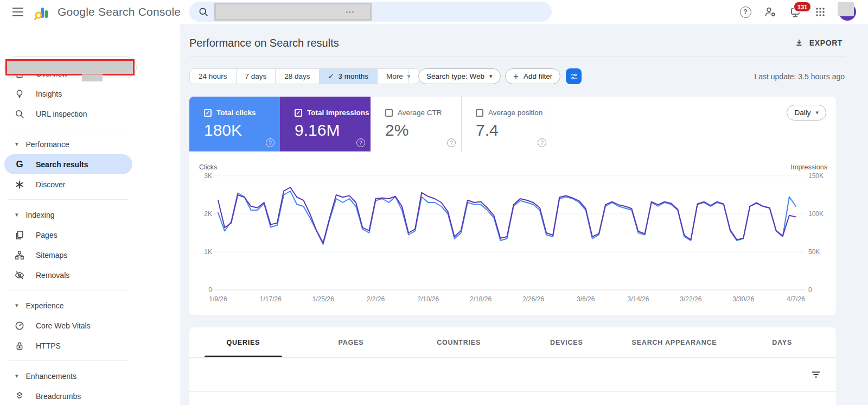  I want to click on sidebar-item-insights: Insights, so click(90, 93).